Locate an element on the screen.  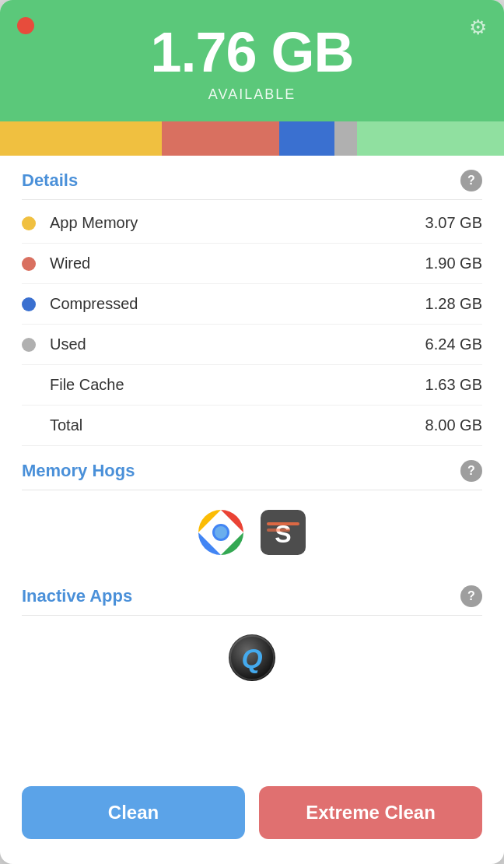
dot-wired is located at coordinates (29, 264).